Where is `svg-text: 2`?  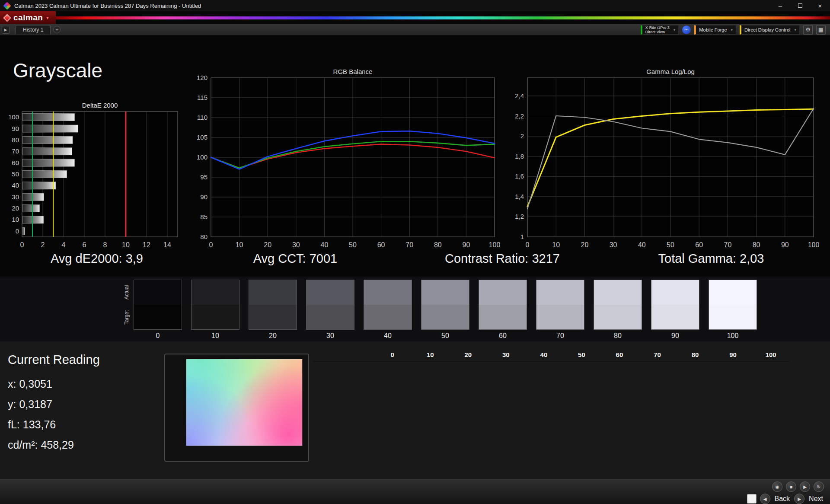 svg-text: 2 is located at coordinates (43, 245).